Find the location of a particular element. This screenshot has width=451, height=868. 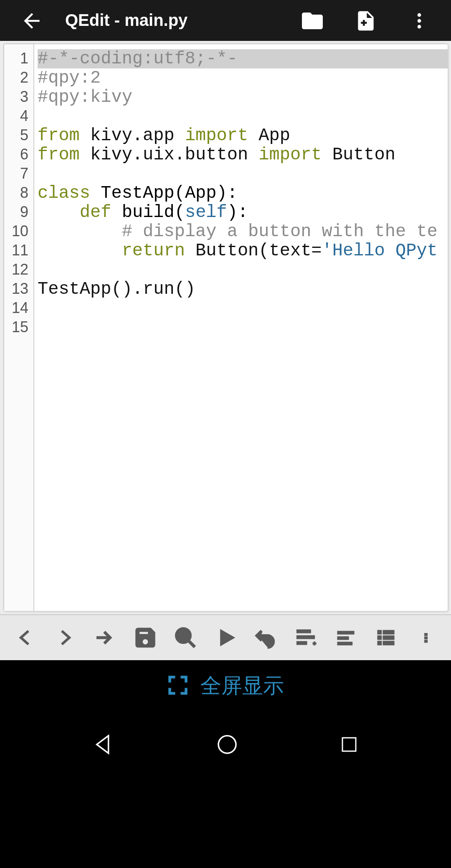

search-button is located at coordinates (185, 638).